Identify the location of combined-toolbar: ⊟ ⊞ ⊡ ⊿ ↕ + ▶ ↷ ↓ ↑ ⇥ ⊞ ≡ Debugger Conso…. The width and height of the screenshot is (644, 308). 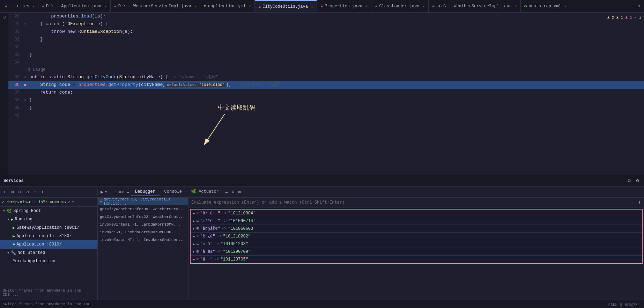
(322, 192).